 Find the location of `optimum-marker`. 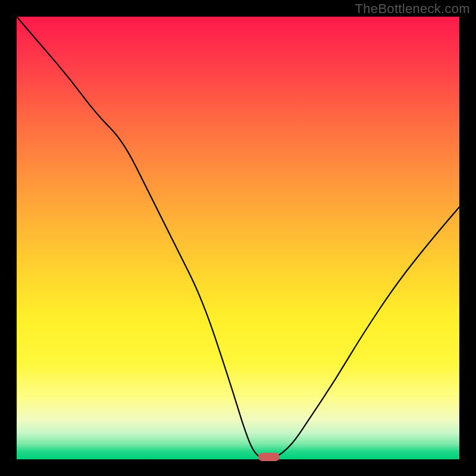

optimum-marker is located at coordinates (269, 457).